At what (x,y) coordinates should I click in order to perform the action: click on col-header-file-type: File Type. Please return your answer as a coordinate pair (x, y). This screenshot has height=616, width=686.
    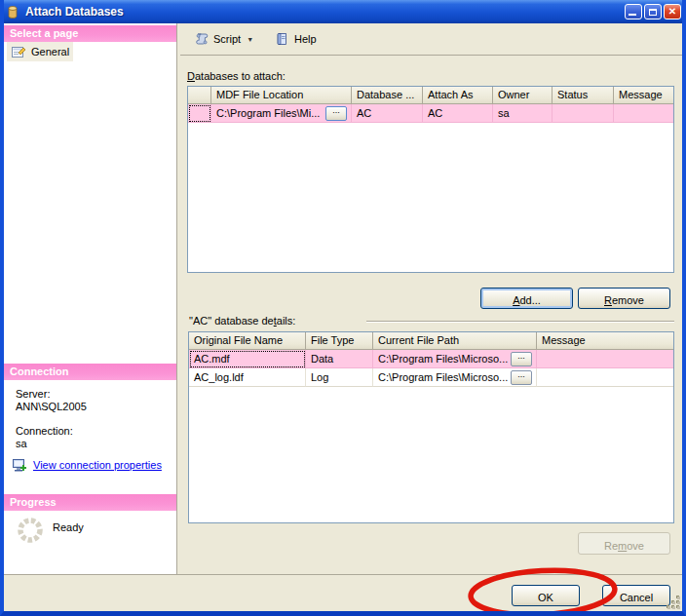
    Looking at the image, I should click on (339, 341).